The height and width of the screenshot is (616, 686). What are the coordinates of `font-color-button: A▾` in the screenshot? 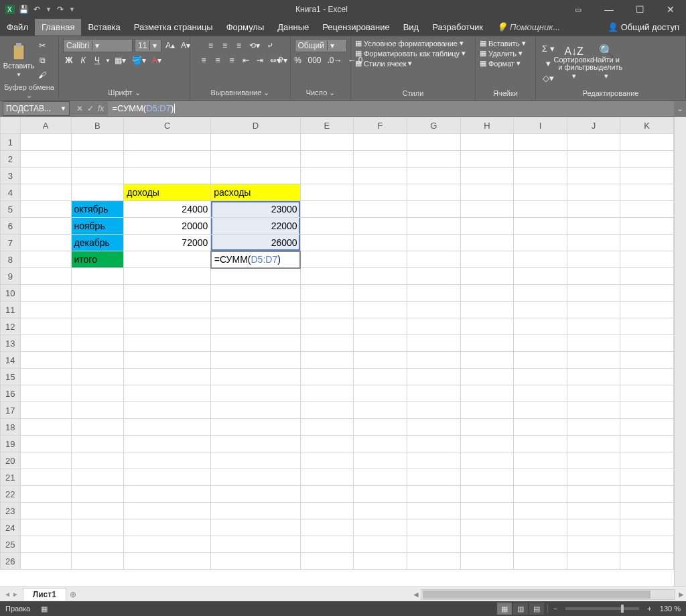 It's located at (157, 60).